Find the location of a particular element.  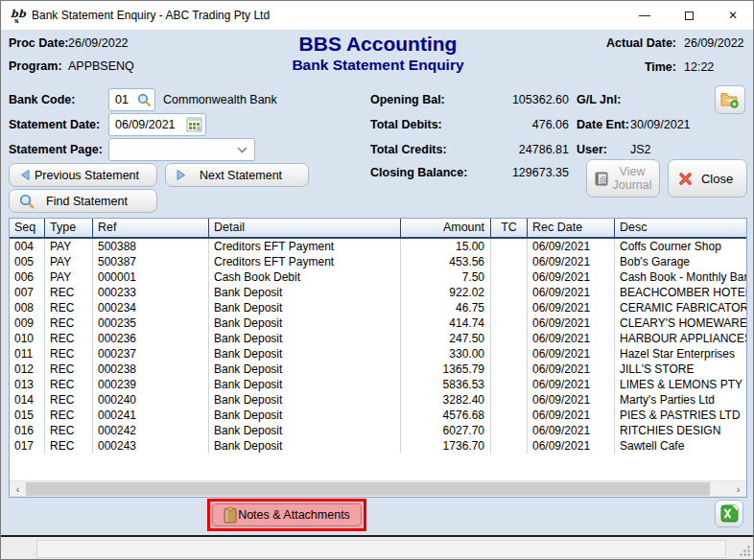

window-close-button: ✕ is located at coordinates (733, 15).